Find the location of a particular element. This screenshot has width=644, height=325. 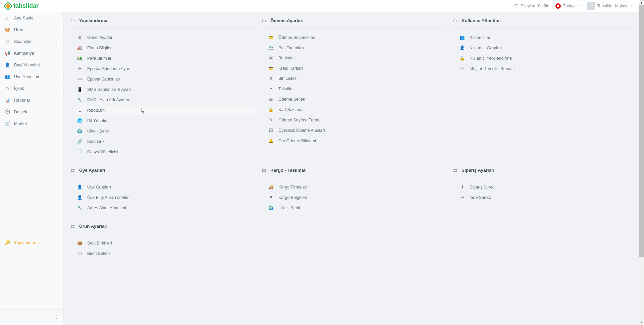

link-sms-ablonlar-ayar: 📱SMS Şablonları & Ayarı is located at coordinates (165, 89).